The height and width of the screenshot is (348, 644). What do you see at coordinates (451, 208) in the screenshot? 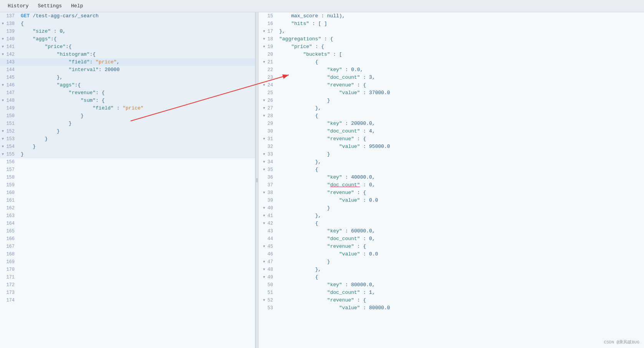
I see `table-row: ▼40 }` at bounding box center [451, 208].